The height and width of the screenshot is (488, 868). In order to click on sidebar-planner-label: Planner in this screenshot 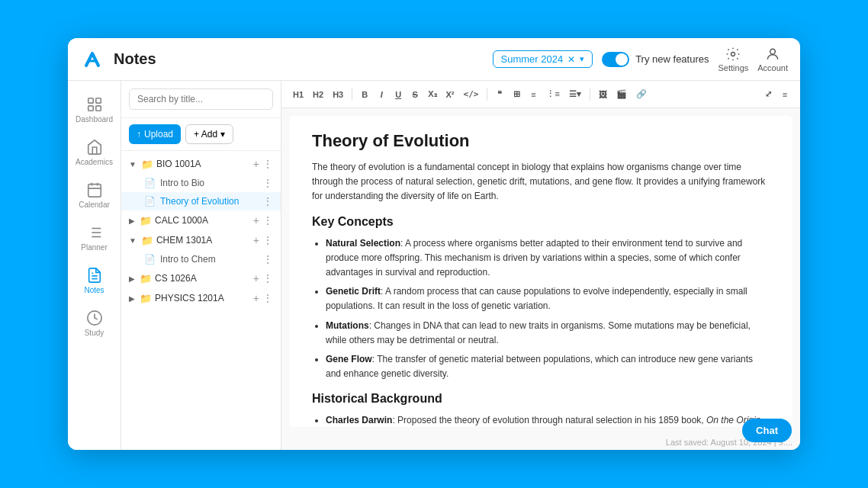, I will do `click(94, 247)`.